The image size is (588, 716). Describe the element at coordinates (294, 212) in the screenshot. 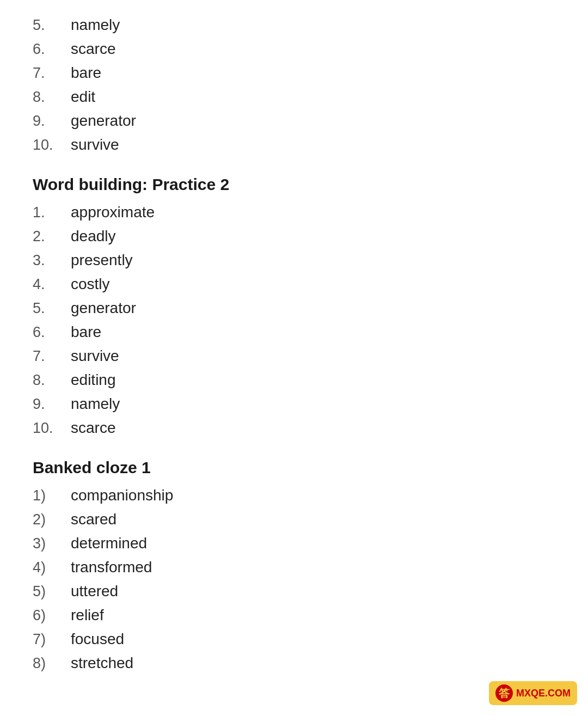

I see `list-item: 1.approximate` at that location.